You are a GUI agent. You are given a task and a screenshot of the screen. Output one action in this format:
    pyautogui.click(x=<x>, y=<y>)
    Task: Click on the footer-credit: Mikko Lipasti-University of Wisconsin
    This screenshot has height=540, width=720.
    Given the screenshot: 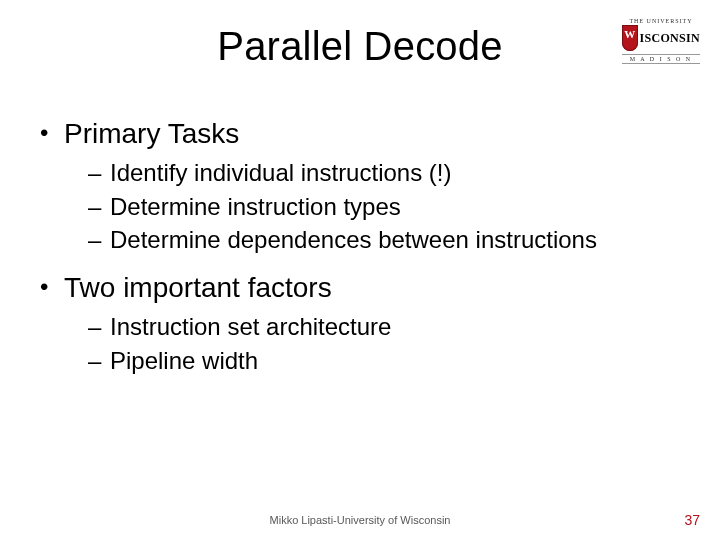 What is the action you would take?
    pyautogui.click(x=360, y=520)
    